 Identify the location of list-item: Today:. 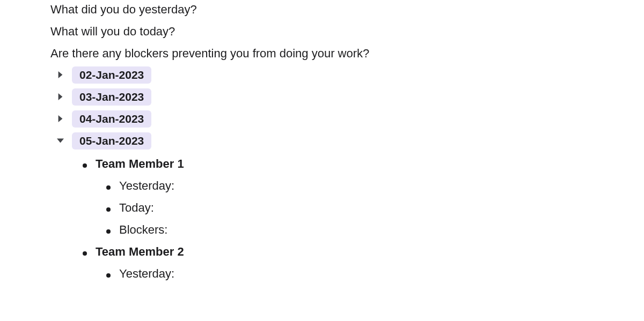
(375, 208).